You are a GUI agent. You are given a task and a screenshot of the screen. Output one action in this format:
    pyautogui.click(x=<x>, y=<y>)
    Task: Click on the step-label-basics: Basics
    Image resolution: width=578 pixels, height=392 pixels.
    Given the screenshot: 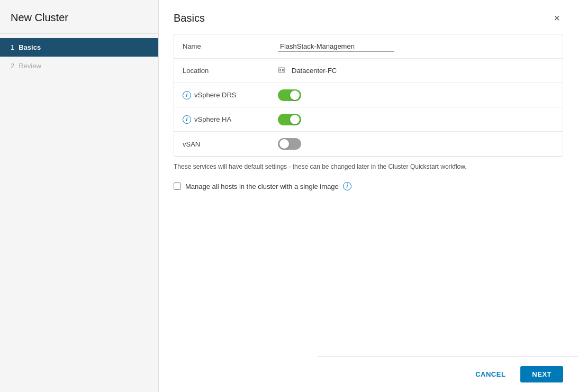 What is the action you would take?
    pyautogui.click(x=30, y=48)
    